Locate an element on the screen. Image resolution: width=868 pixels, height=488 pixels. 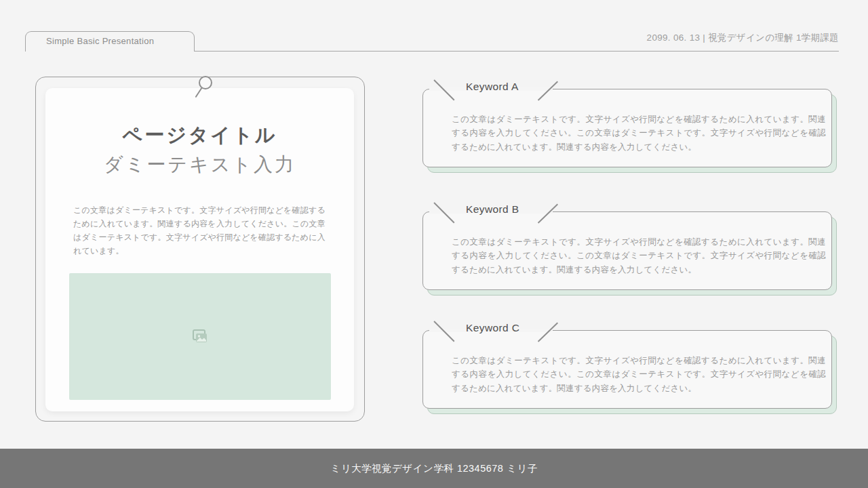
presentation-tab: Simple Basic Presentation is located at coordinates (110, 41).